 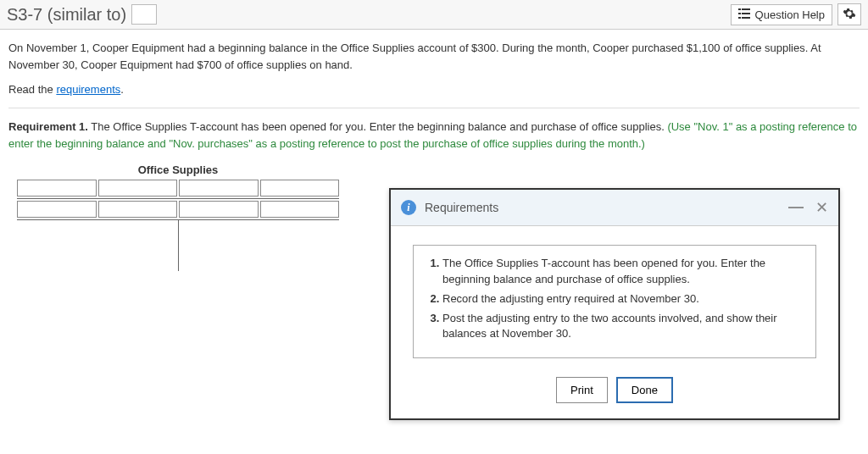 I want to click on t-cell-r1c3, so click(x=219, y=188).